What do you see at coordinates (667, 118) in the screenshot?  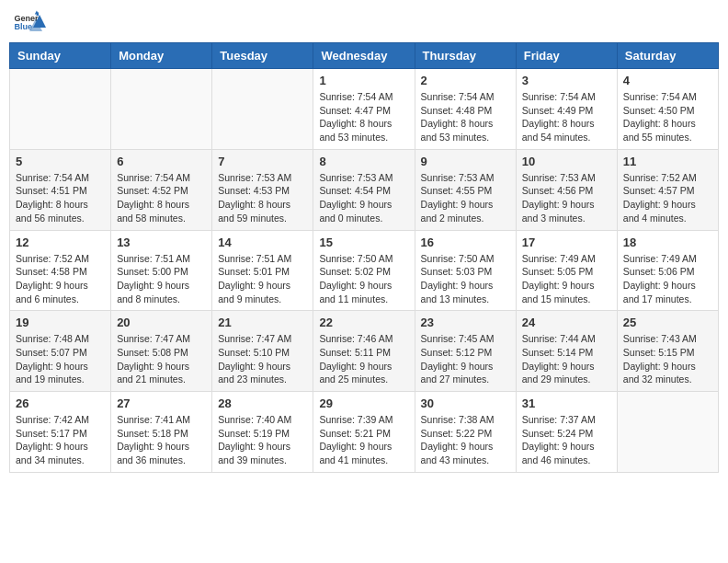 I see `day-info: Sunrise: 7:54 AM Sunset: 4:50 PM Dayligh…` at bounding box center [667, 118].